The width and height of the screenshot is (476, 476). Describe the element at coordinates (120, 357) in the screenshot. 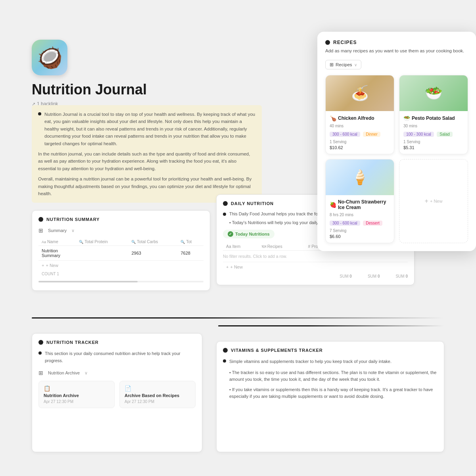

I see `nt-description: This section is your daily consumed nutr…` at that location.